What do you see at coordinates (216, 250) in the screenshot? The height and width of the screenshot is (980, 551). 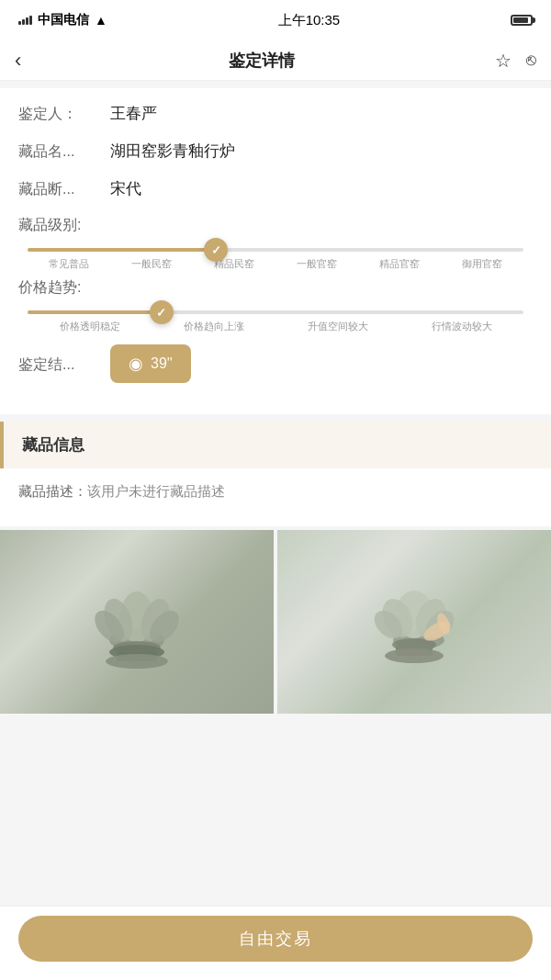 I see `grade-thumb: ✓` at bounding box center [216, 250].